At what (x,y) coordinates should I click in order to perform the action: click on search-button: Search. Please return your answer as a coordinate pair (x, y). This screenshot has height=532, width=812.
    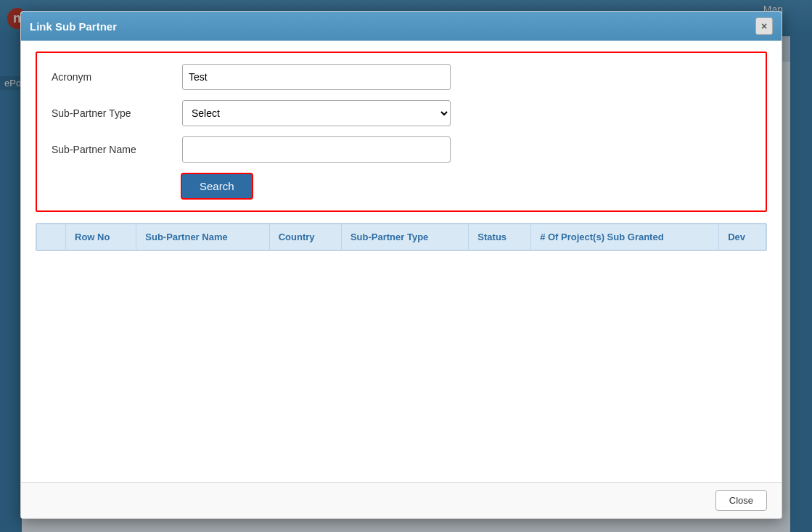
    Looking at the image, I should click on (217, 186).